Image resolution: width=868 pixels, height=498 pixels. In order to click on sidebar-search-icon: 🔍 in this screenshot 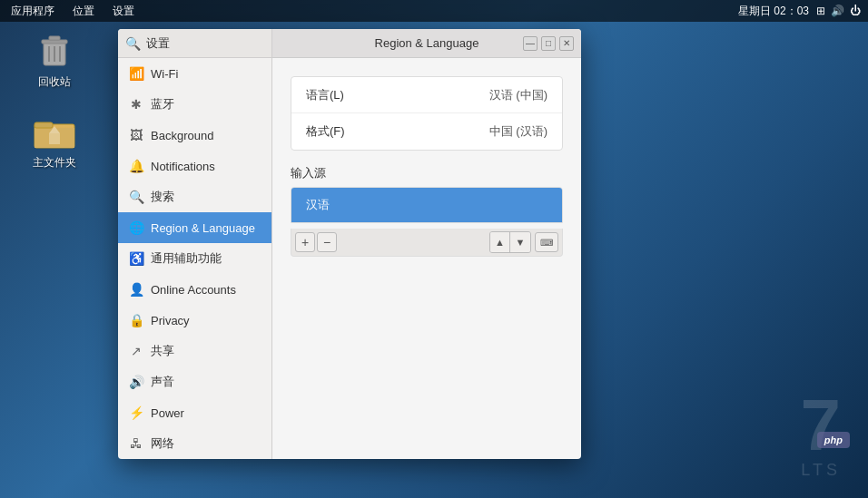, I will do `click(133, 44)`.